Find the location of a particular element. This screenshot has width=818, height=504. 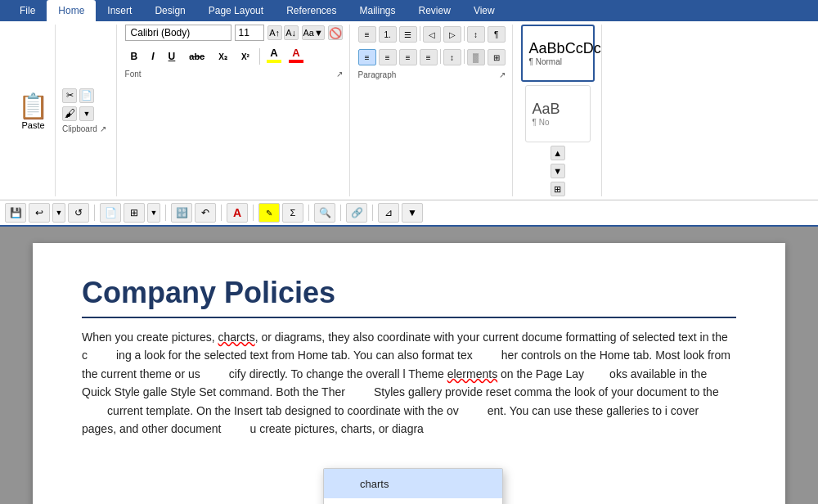

sort-button: ↕ is located at coordinates (476, 34).